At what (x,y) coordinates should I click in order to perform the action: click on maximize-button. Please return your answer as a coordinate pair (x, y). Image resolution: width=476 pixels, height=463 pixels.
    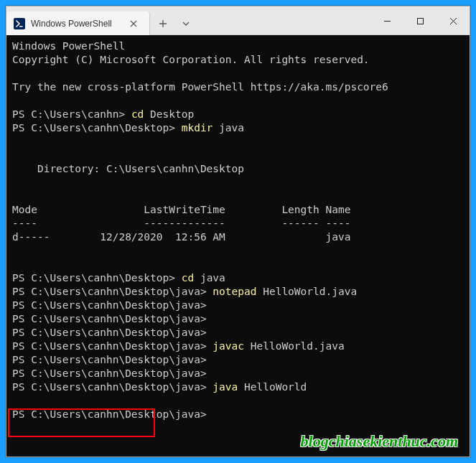
    Looking at the image, I should click on (420, 21).